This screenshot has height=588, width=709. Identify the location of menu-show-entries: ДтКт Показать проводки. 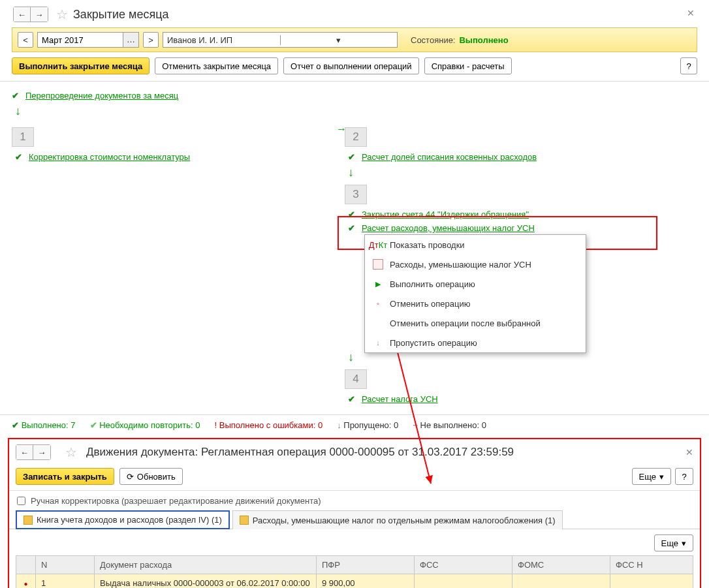
(475, 245).